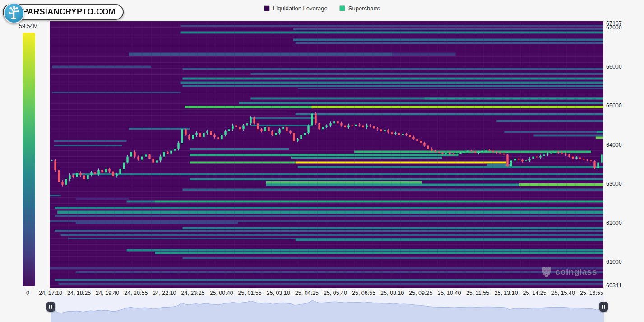 This screenshot has height=322, width=644. Describe the element at coordinates (506, 293) in the screenshot. I see `time-tick-label: 25, 13:10` at that location.